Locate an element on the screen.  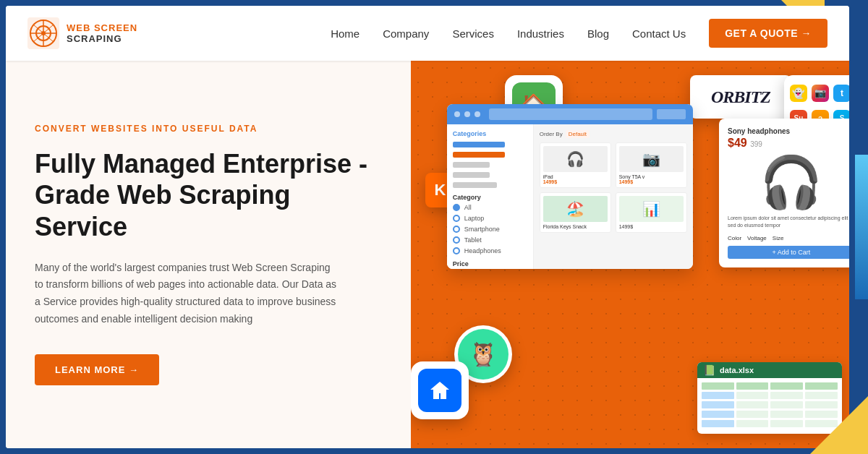
category-label: Categories is located at coordinates (490, 134).